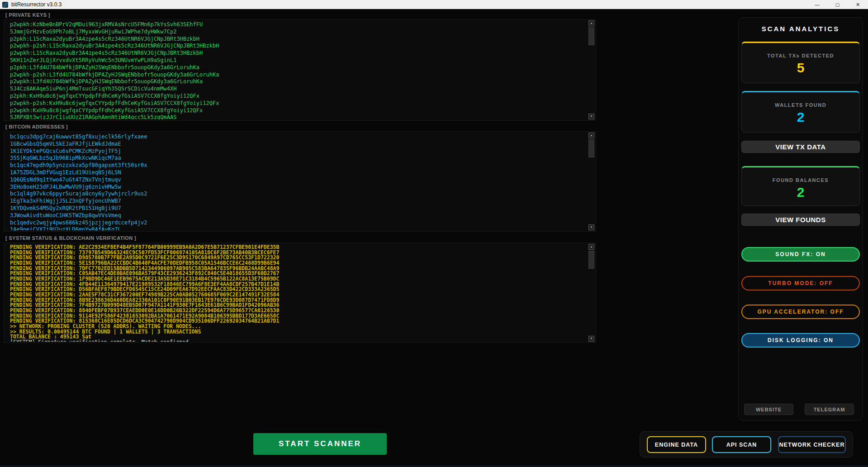 This screenshot has width=868, height=467. Describe the element at coordinates (677, 444) in the screenshot. I see `engine-data-button: ENGINE DATA` at that location.